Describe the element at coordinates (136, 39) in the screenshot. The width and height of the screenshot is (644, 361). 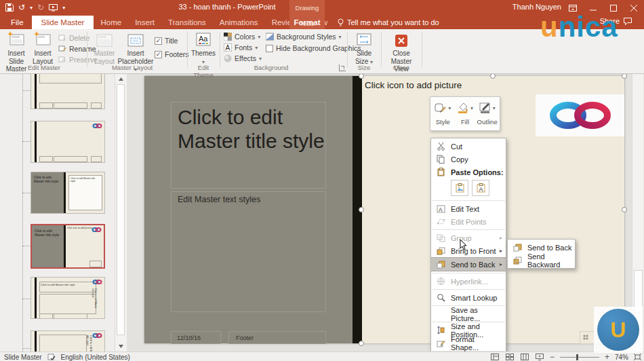
I see `insert-placeholder-icon` at that location.